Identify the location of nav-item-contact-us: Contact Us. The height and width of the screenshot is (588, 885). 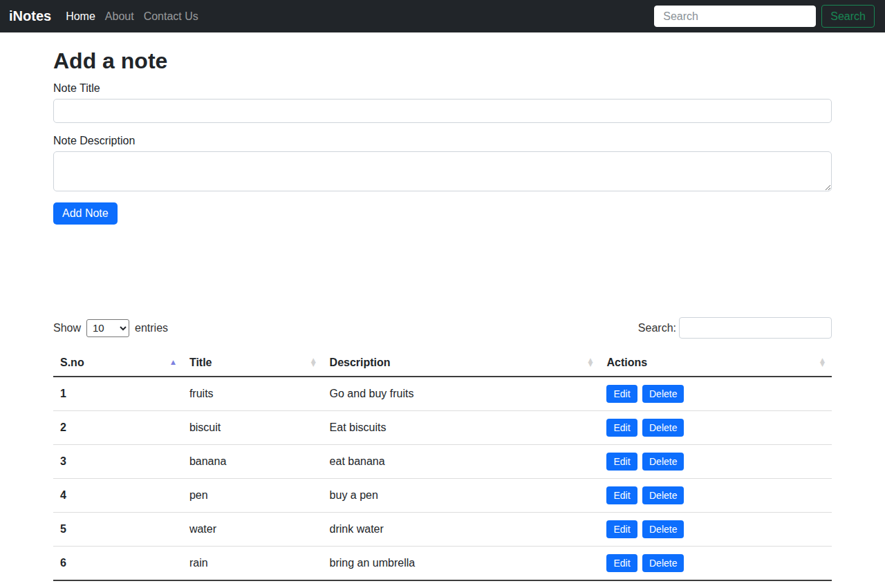
(171, 17).